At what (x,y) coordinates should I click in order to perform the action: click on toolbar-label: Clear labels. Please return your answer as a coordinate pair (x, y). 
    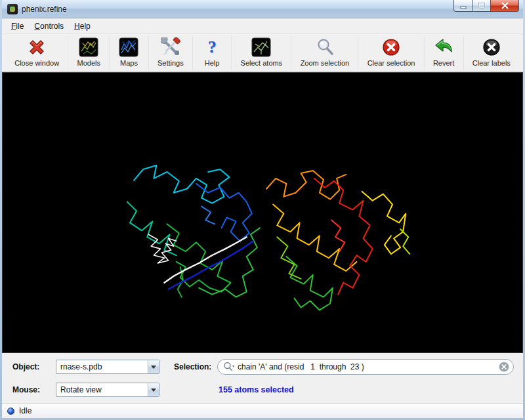
    Looking at the image, I should click on (492, 63).